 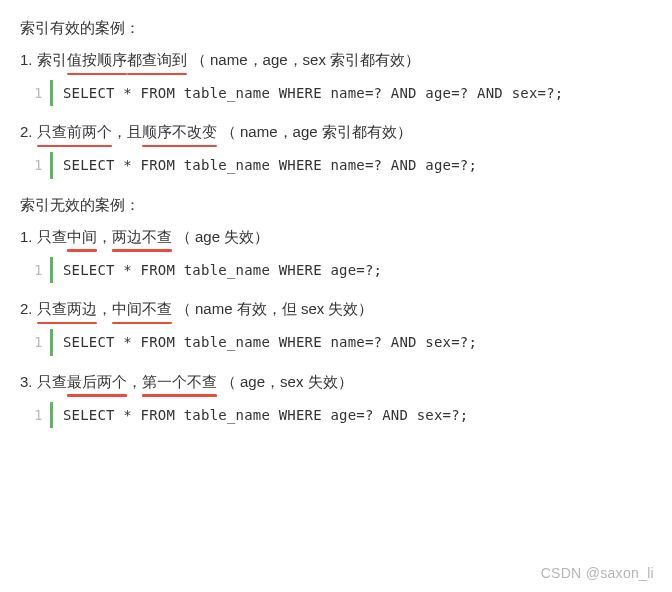 I want to click on item-underline-2: 第一个不查, so click(x=180, y=382).